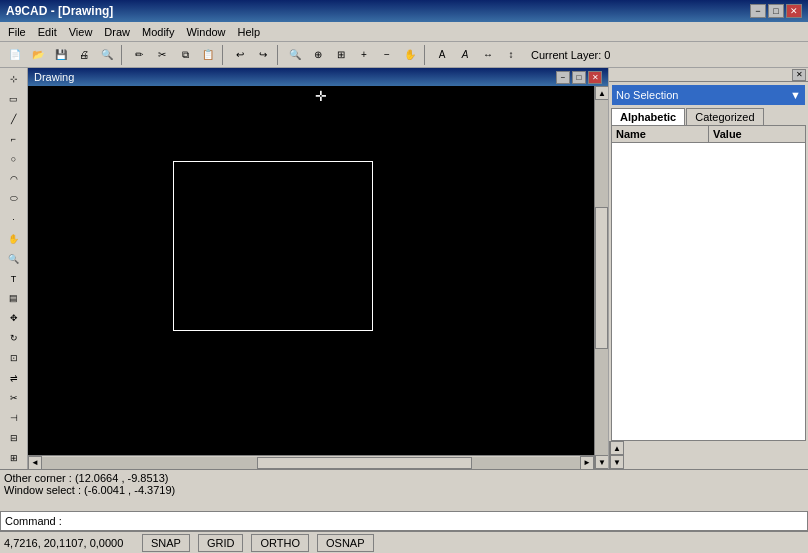 This screenshot has height=553, width=808. I want to click on sep1, so click(123, 55).